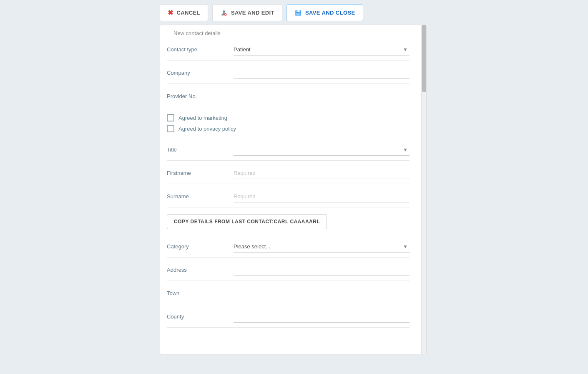  What do you see at coordinates (184, 13) in the screenshot?
I see `cancel-button: ✖ CANCEL` at bounding box center [184, 13].